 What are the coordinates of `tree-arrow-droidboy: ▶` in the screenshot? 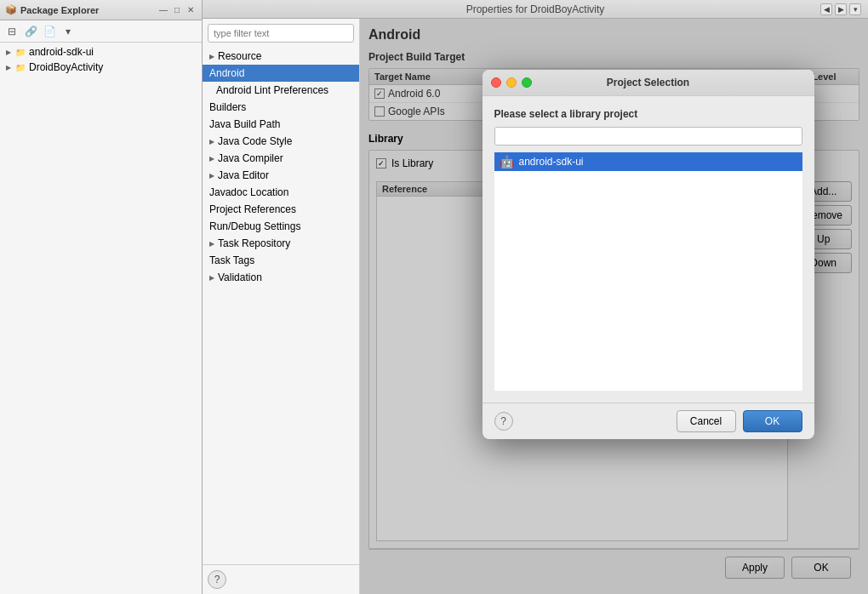 It's located at (9, 67).